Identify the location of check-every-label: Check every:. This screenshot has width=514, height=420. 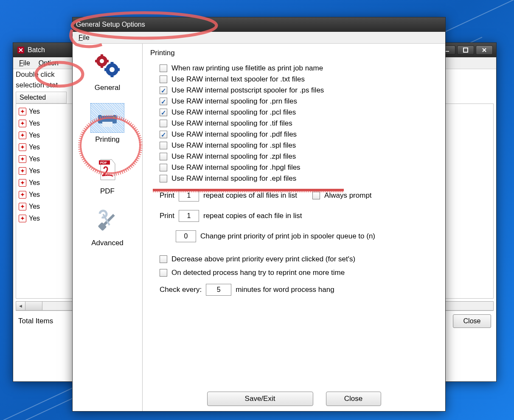
(181, 290).